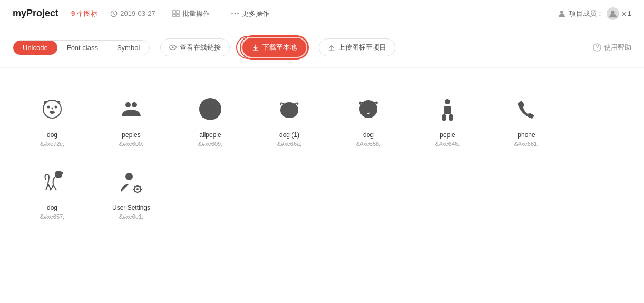  What do you see at coordinates (289, 144) in the screenshot?
I see `icon-code: &#xe66a;` at bounding box center [289, 144].